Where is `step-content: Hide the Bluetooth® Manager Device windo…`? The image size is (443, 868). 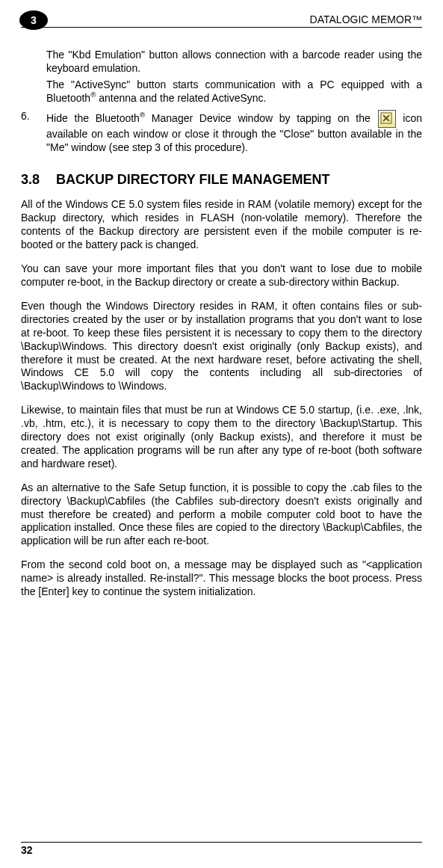 step-content: Hide the Bluetooth® Manager Device windo… is located at coordinates (235, 132).